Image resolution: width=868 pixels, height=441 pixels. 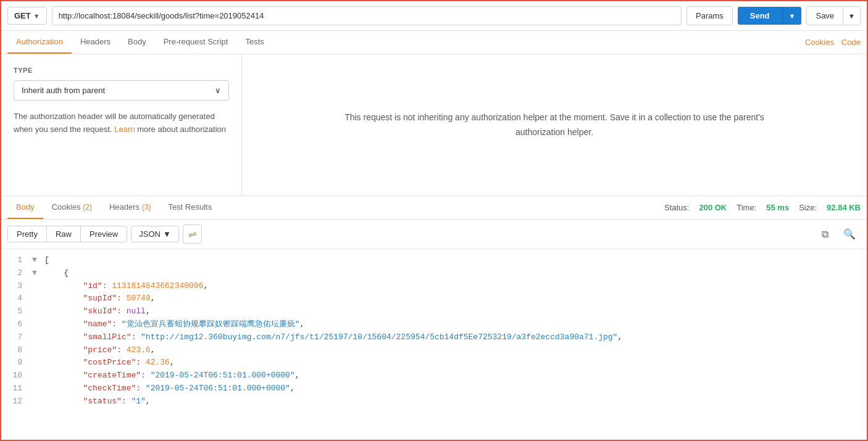 I want to click on method-select: GET ▼, so click(x=27, y=16).